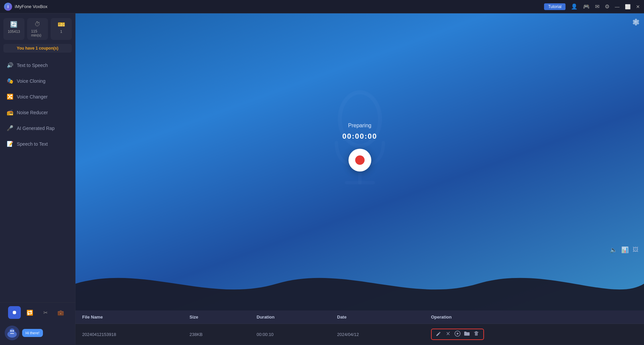 The width and height of the screenshot is (644, 345). Describe the element at coordinates (613, 250) in the screenshot. I see `volume-icon: 🔈` at that location.